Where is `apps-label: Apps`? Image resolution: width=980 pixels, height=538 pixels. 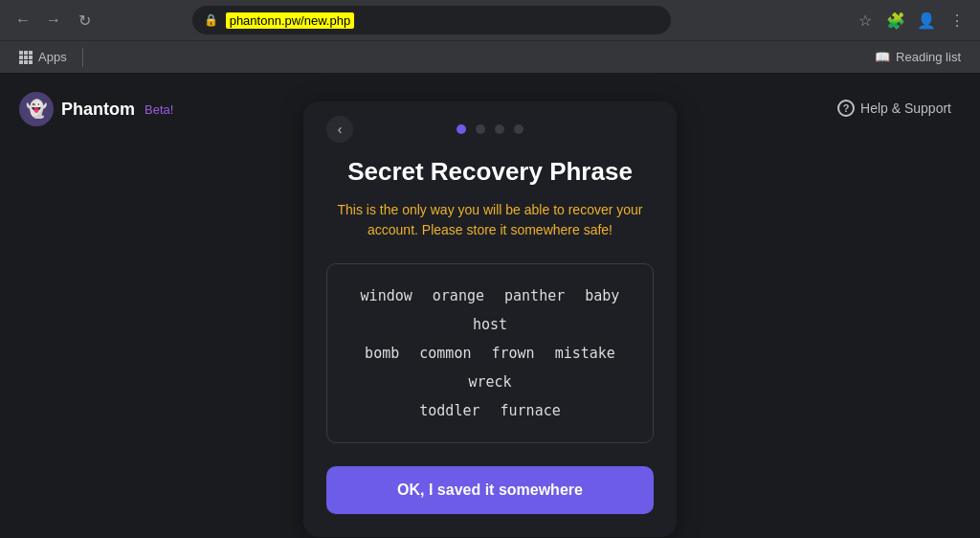 apps-label: Apps is located at coordinates (53, 57).